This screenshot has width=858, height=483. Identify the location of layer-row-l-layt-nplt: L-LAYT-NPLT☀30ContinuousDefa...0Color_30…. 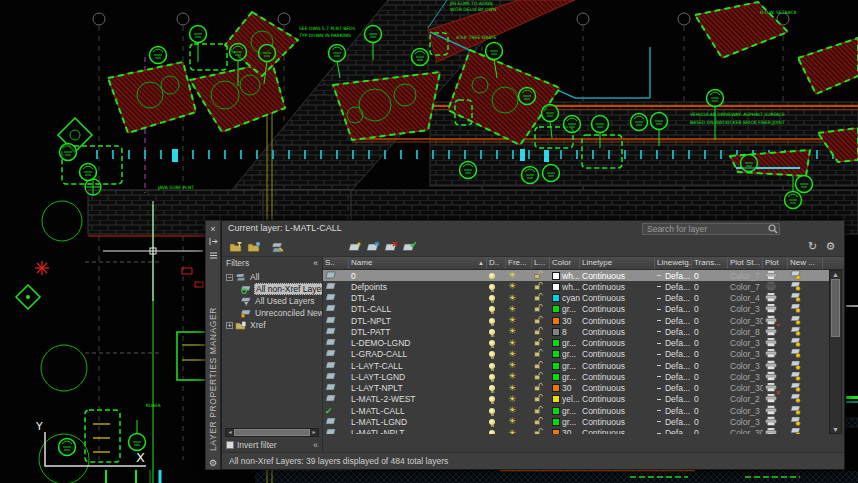
(577, 388).